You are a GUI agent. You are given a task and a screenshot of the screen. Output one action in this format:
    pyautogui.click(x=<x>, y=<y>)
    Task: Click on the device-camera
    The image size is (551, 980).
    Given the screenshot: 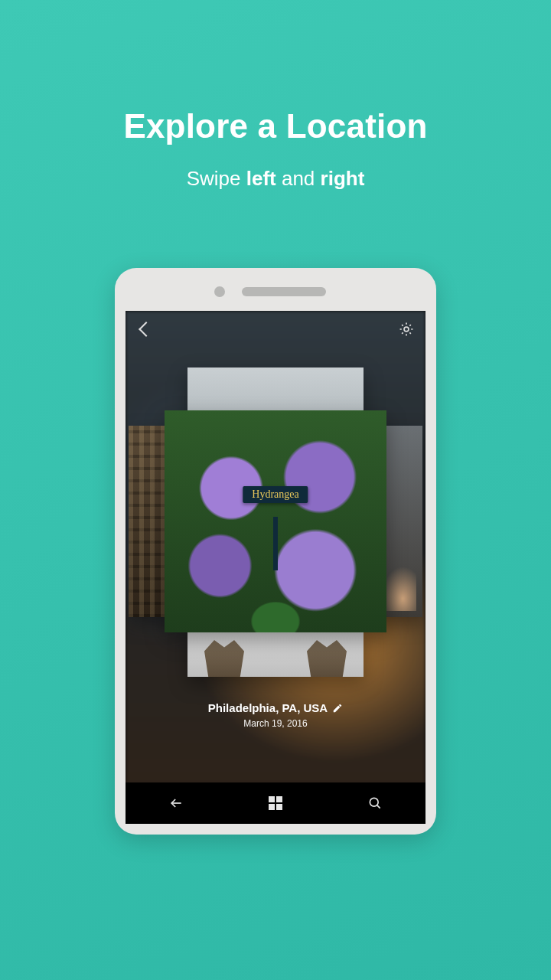 What is the action you would take?
    pyautogui.click(x=220, y=292)
    